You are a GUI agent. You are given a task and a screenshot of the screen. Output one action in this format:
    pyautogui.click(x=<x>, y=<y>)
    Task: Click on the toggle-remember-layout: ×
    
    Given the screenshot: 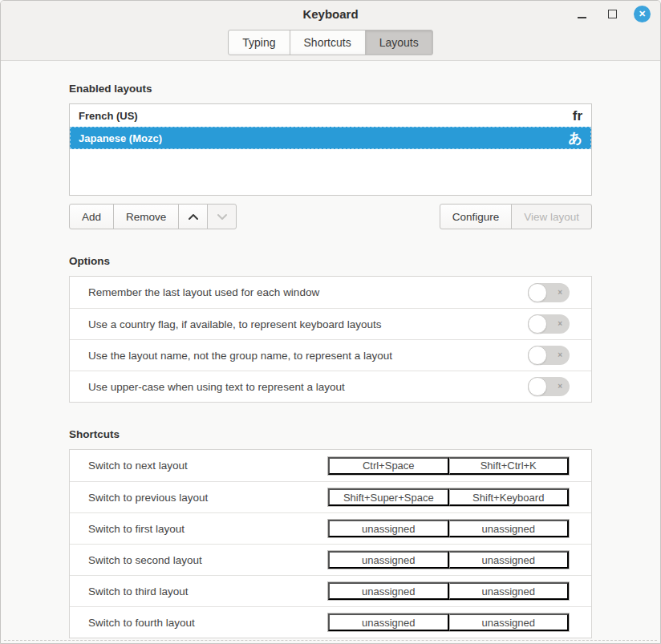 What is the action you would take?
    pyautogui.click(x=549, y=293)
    